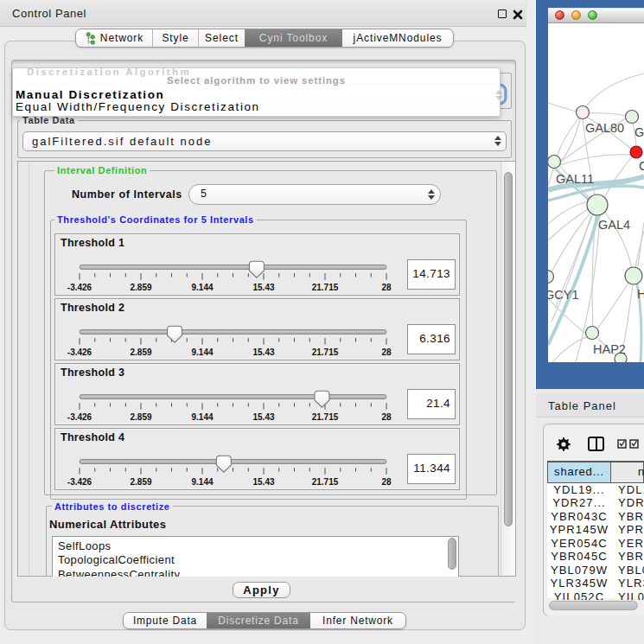  Describe the element at coordinates (614, 225) in the screenshot. I see `svg-text: GAL4` at that location.